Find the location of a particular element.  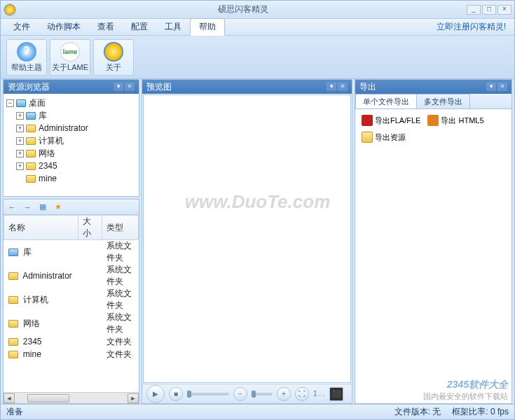

zoom-in-button: + is located at coordinates (284, 394).